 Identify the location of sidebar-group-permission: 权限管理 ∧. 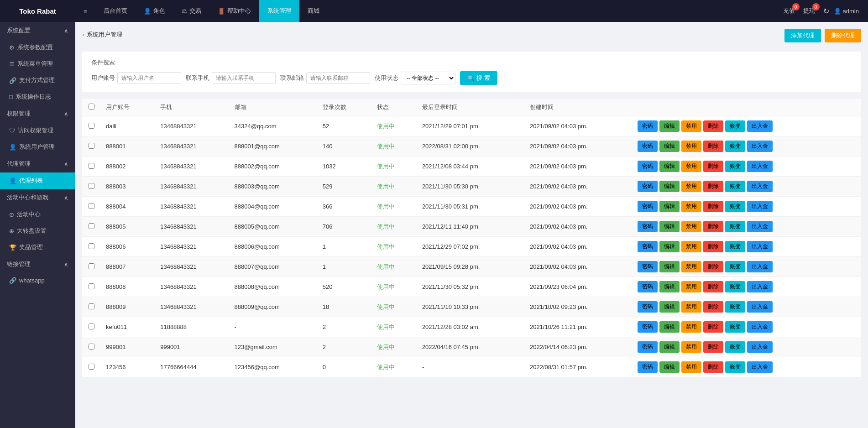
(37, 114).